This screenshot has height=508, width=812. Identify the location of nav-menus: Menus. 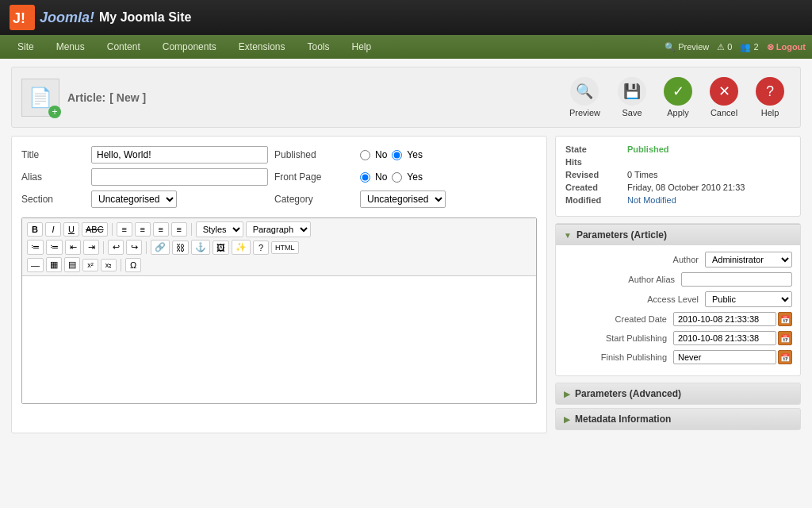
(71, 47).